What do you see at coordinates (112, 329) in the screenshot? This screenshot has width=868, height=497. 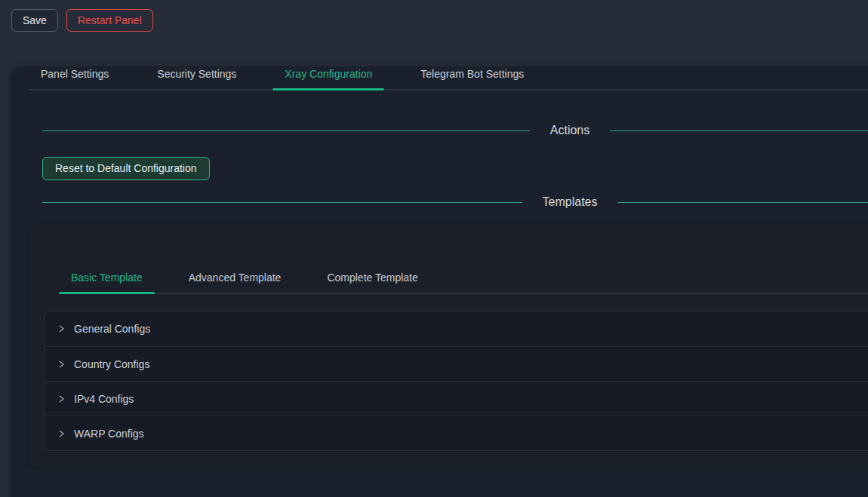 I see `accordion-item-label: General Configs` at bounding box center [112, 329].